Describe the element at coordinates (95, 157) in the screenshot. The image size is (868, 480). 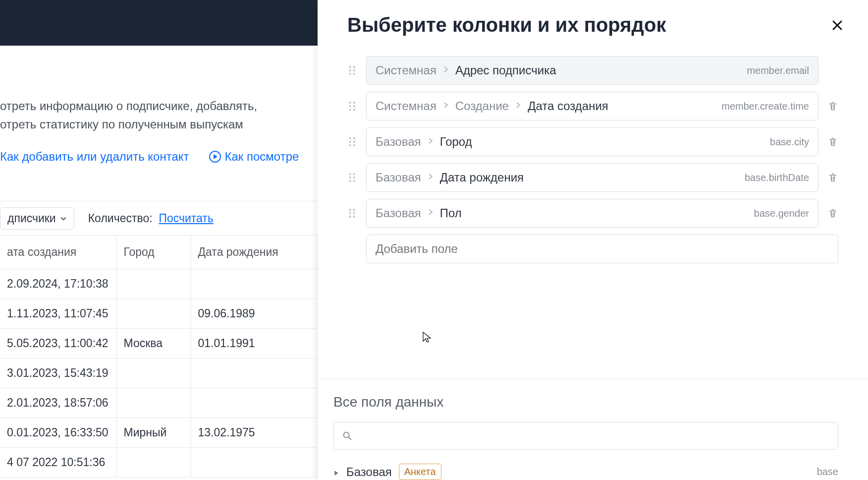
I see `link-add-remove-contact: Как добавить или удалить контакт` at that location.